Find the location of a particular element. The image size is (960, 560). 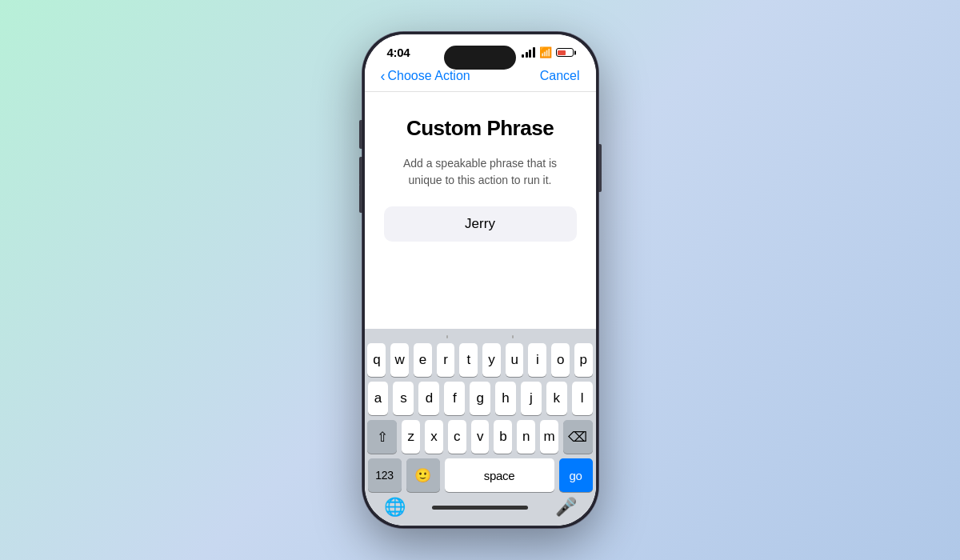

key-p: p is located at coordinates (584, 360).